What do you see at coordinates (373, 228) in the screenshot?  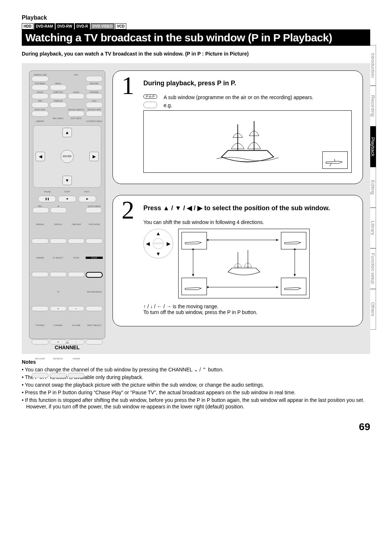 I see `tab-library: Library` at bounding box center [373, 228].